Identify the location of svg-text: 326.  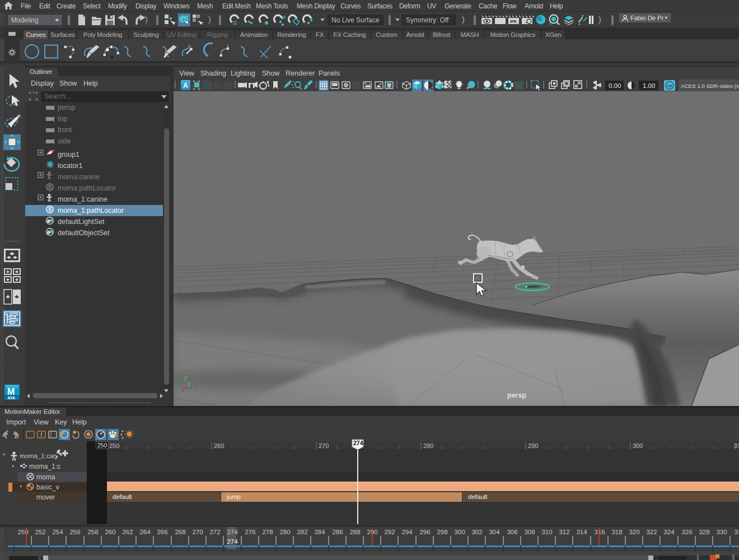
(686, 532).